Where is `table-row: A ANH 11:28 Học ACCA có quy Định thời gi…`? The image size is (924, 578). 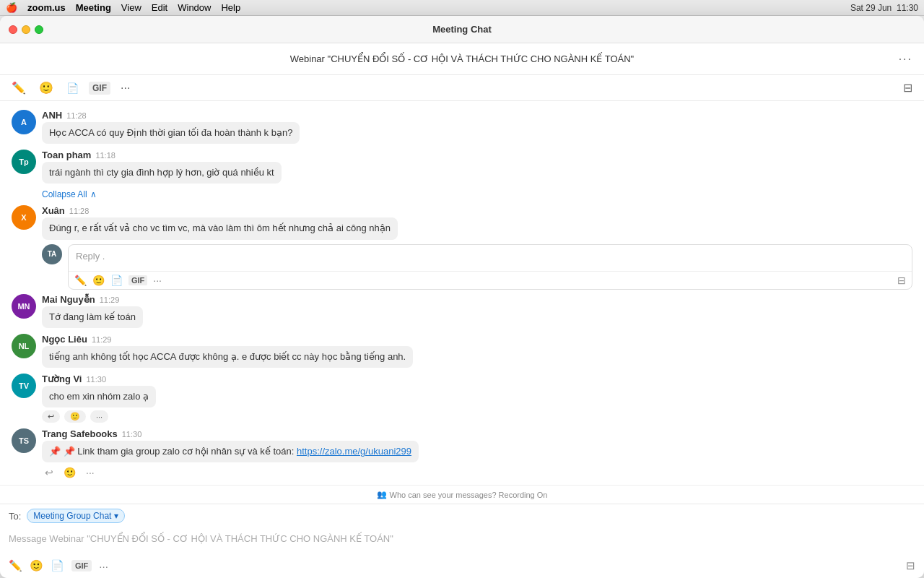 table-row: A ANH 11:28 Học ACCA có quy Định thời gi… is located at coordinates (462, 127).